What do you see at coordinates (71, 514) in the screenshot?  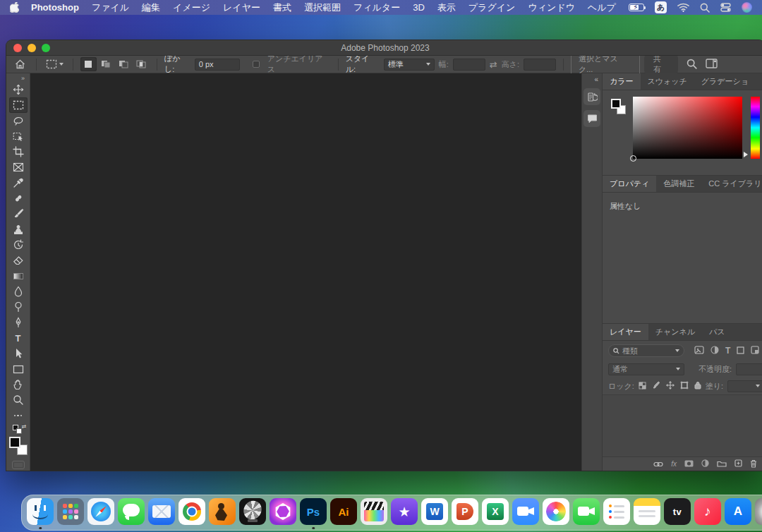 I see `dock-icon-launchpad` at bounding box center [71, 514].